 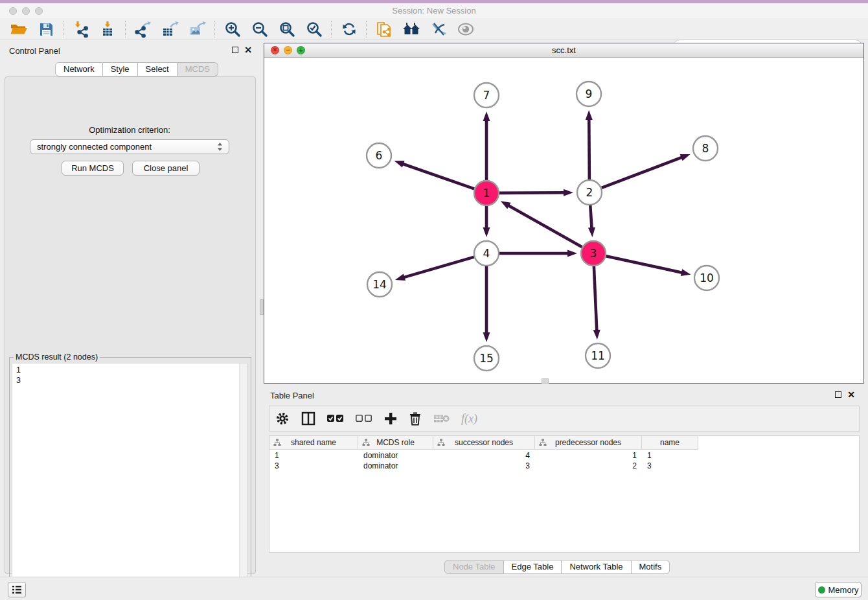 What do you see at coordinates (707, 278) in the screenshot?
I see `graph-node-10: 10` at bounding box center [707, 278].